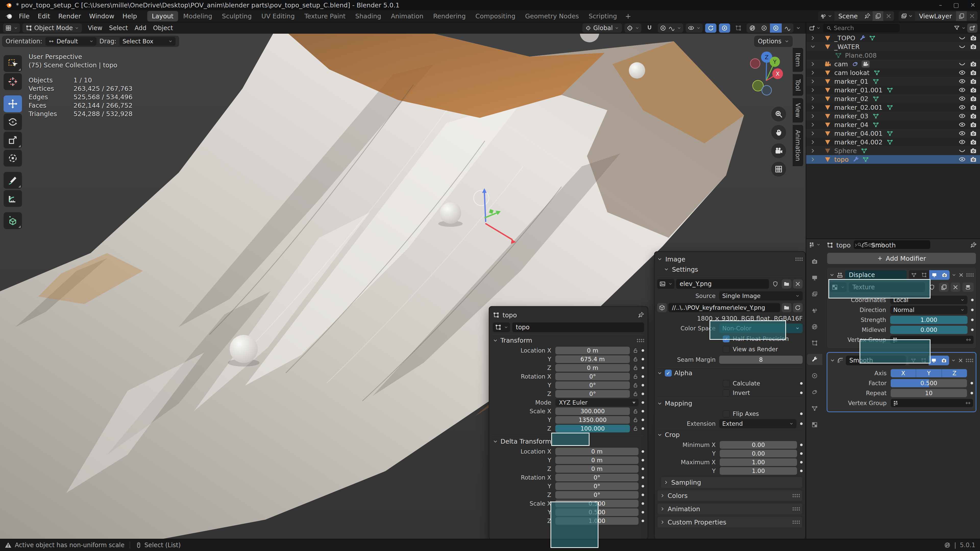  I want to click on workspace-tab: Rendering, so click(449, 16).